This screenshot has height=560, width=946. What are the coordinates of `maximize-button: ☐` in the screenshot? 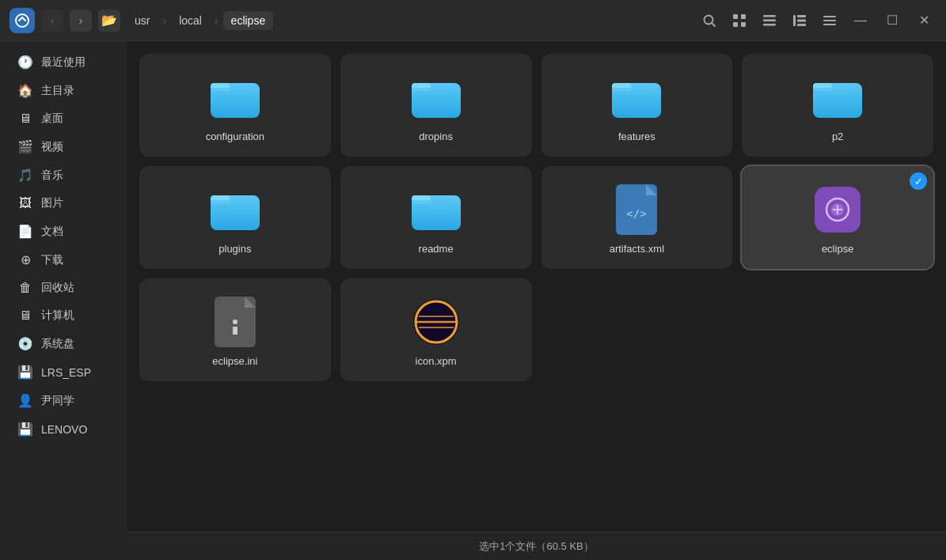 It's located at (892, 21).